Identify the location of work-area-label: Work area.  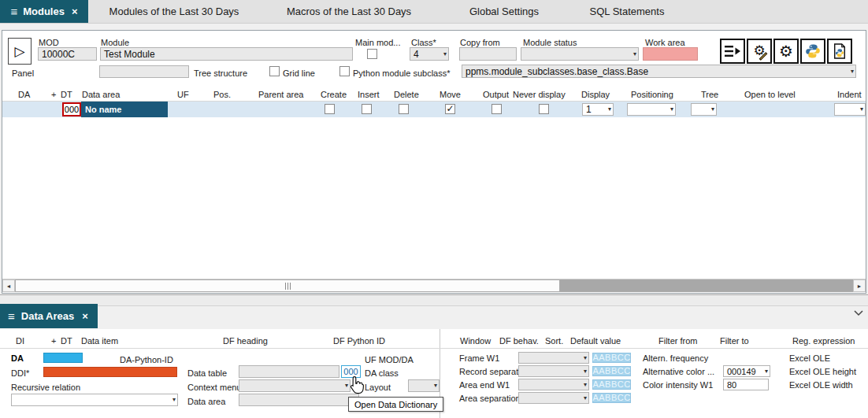
(665, 43).